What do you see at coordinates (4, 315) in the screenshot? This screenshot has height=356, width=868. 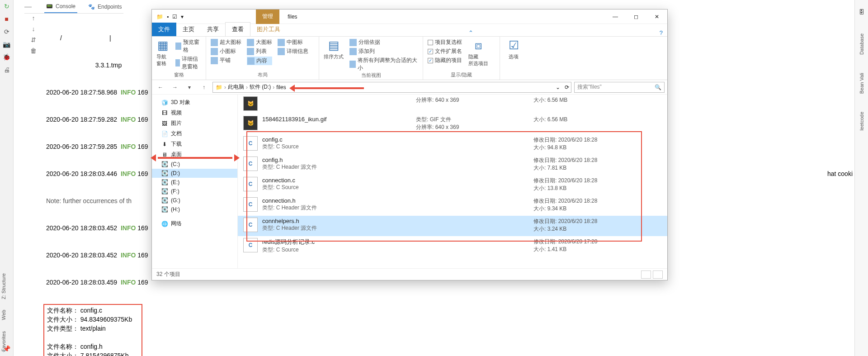 I see `left-tab-web: Web` at bounding box center [4, 315].